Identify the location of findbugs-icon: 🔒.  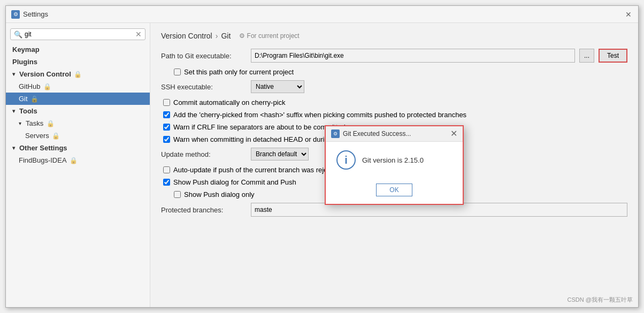
(74, 161).